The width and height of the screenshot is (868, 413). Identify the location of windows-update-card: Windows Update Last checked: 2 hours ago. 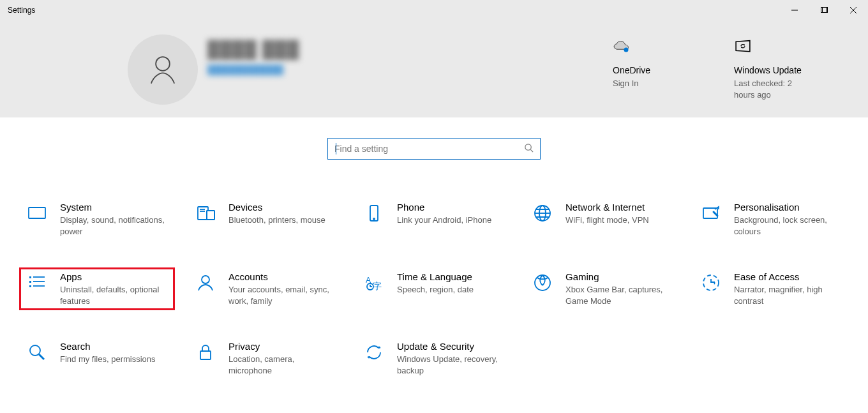
(772, 69).